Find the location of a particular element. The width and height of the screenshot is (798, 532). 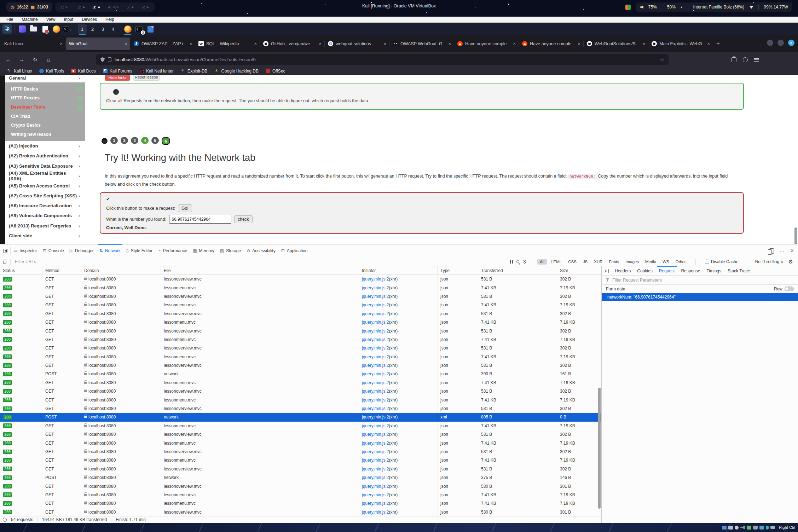

file-manager-button is located at coordinates (34, 29).